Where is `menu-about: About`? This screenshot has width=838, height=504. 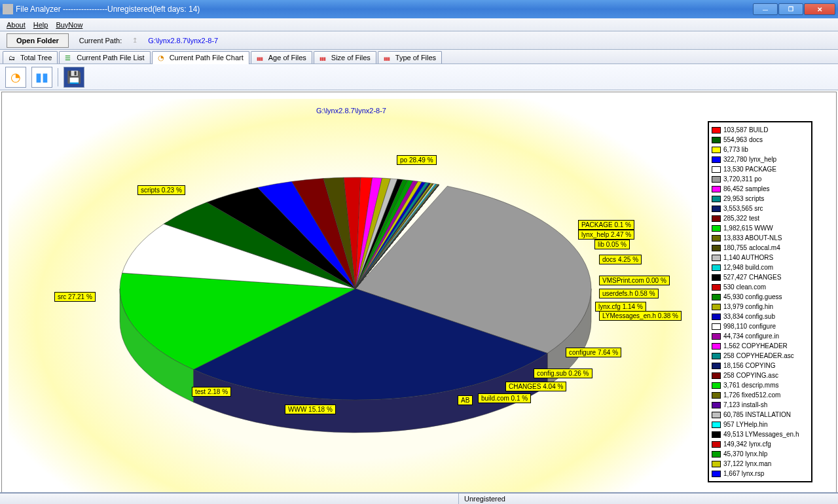
menu-about: About is located at coordinates (16, 25).